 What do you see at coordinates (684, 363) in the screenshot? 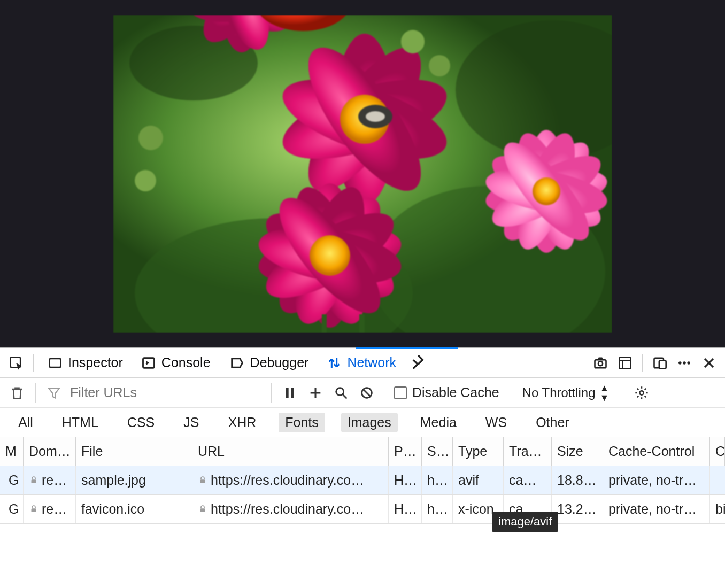
I see `kebab-icon` at bounding box center [684, 363].